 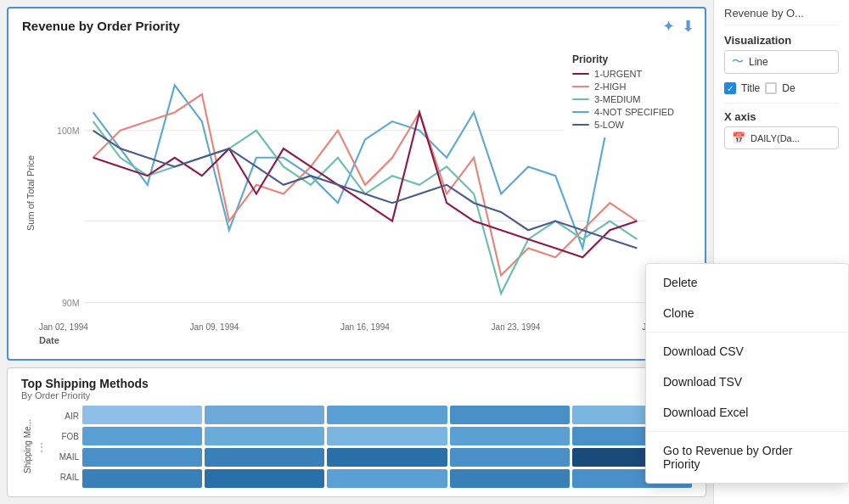 What do you see at coordinates (357, 25) in the screenshot?
I see `chart-title: Revenue by Order Priority` at bounding box center [357, 25].